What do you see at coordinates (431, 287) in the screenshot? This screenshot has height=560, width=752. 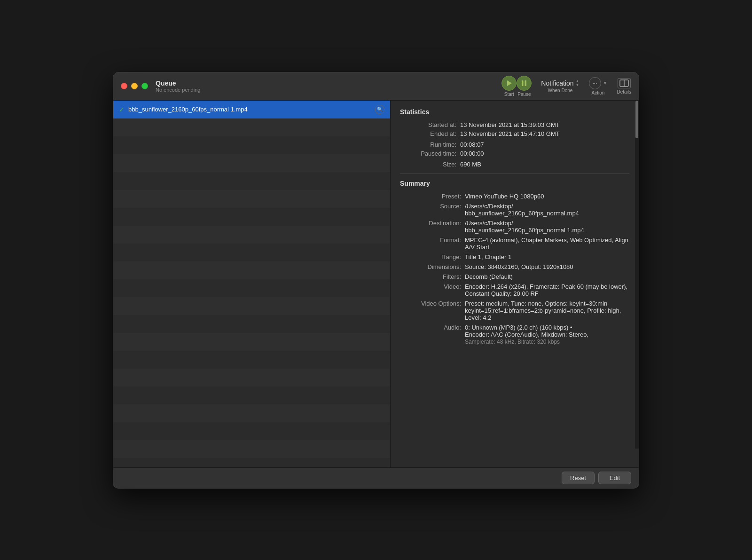 I see `video-label: Video:` at bounding box center [431, 287].